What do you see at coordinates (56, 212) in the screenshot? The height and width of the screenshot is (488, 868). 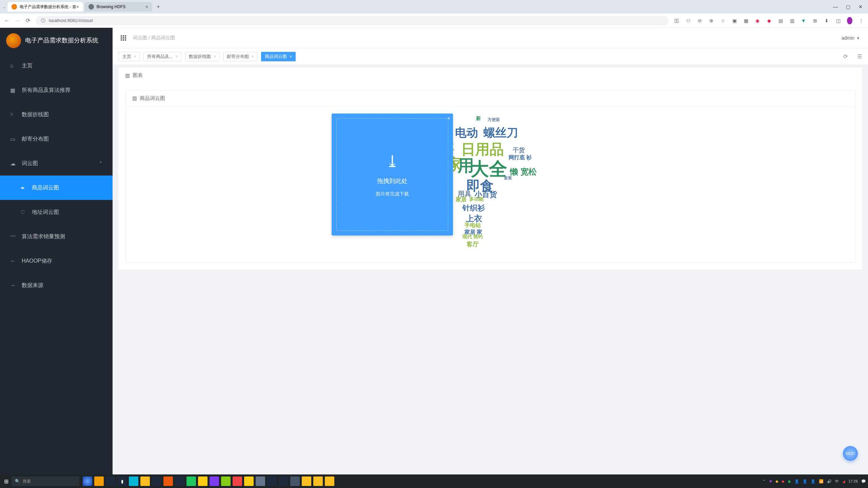 I see `sidebar-item-address-cloud: ♡ 地址词云图` at bounding box center [56, 212].